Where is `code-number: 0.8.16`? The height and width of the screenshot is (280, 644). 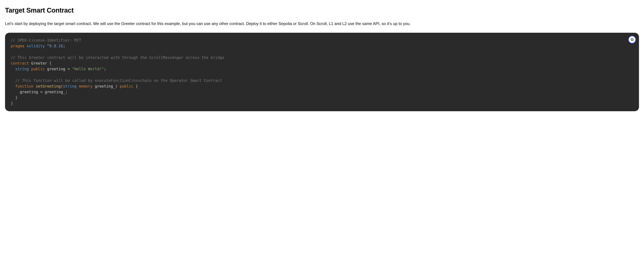 code-number: 0.8.16 is located at coordinates (56, 46).